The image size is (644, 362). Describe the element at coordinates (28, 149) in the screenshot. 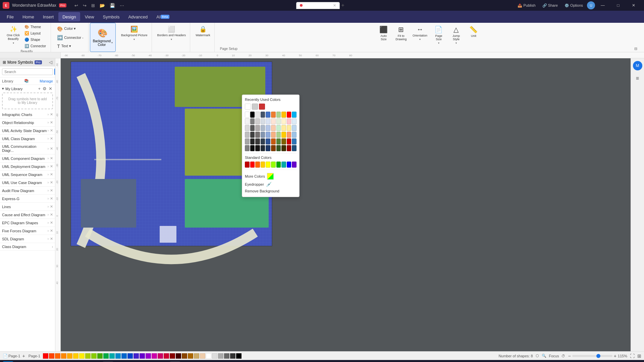

I see `section-uml-comm: UML Communication Diagr... › ✕` at that location.